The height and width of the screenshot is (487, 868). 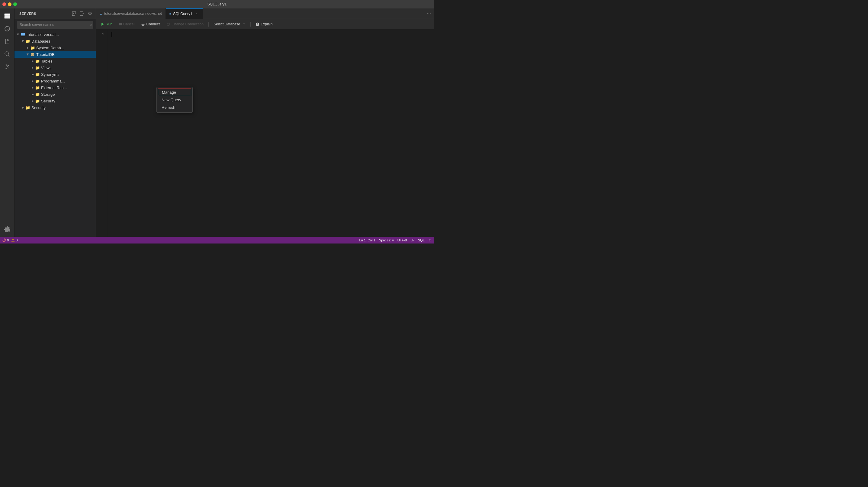 I want to click on disconnect-icon, so click(x=82, y=13).